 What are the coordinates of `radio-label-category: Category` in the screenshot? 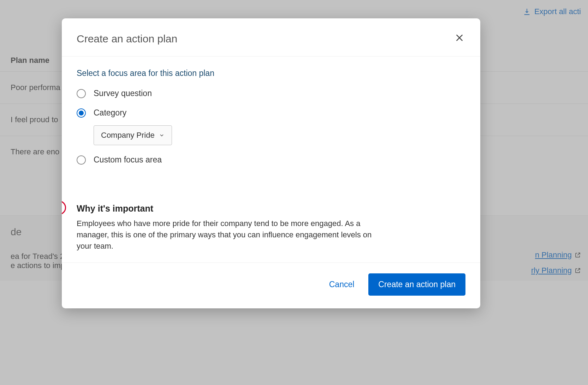 It's located at (110, 113).